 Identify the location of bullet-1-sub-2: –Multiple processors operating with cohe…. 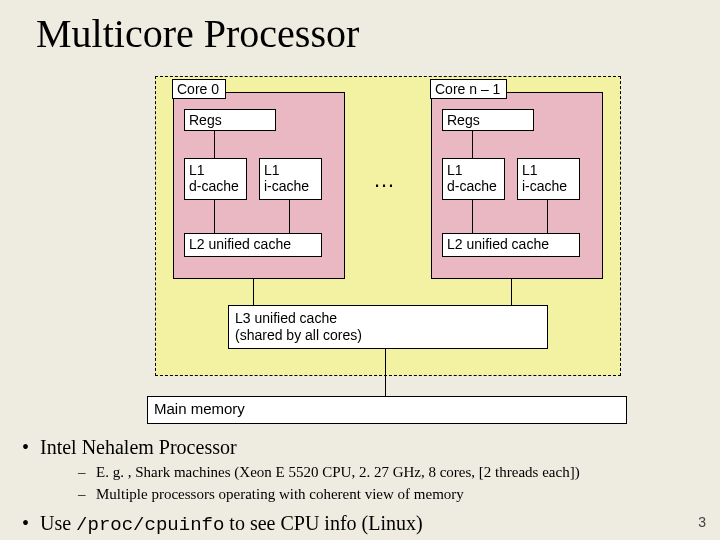
(329, 494).